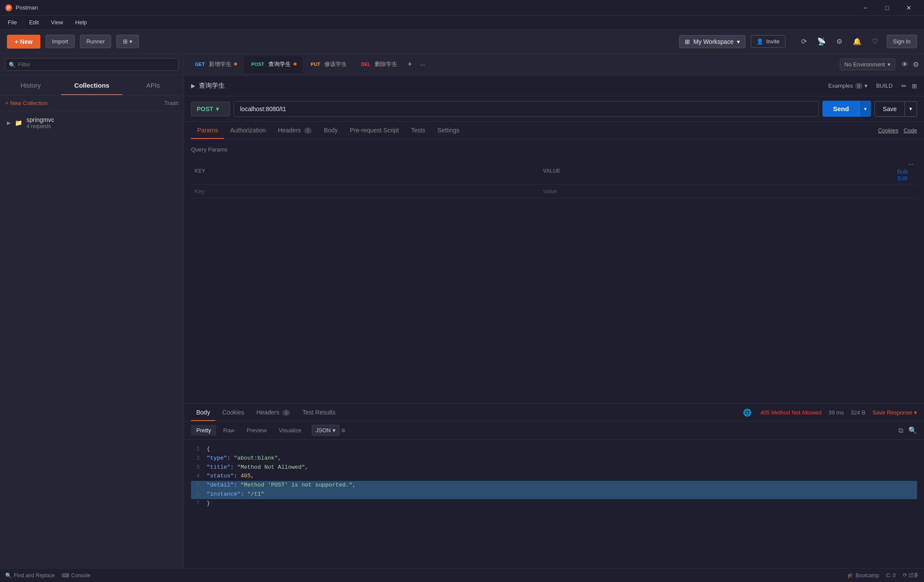 The width and height of the screenshot is (924, 582). Describe the element at coordinates (822, 42) in the screenshot. I see `satellite-icon-button: 📡` at that location.